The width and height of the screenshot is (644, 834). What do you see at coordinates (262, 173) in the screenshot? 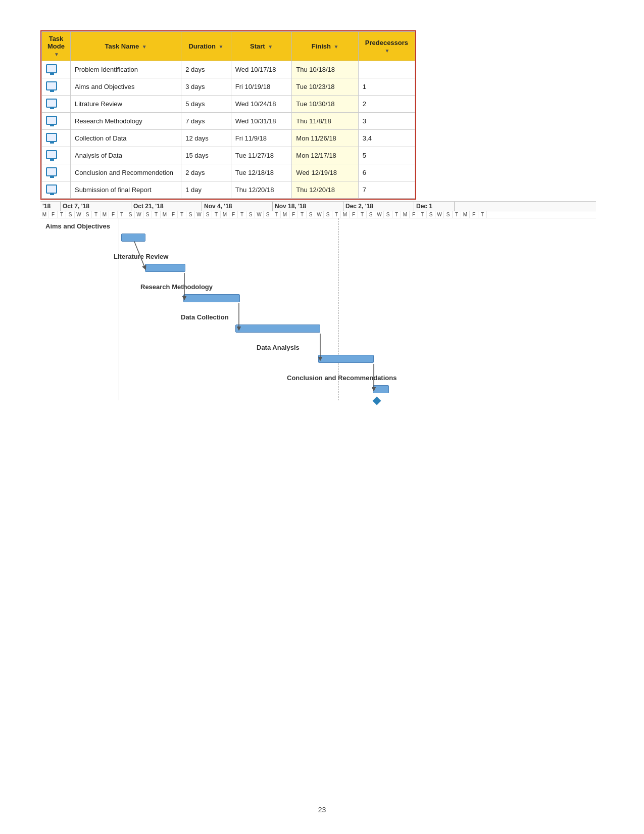
I see `task-start-cell: Tue 12/18/18` at bounding box center [262, 173].